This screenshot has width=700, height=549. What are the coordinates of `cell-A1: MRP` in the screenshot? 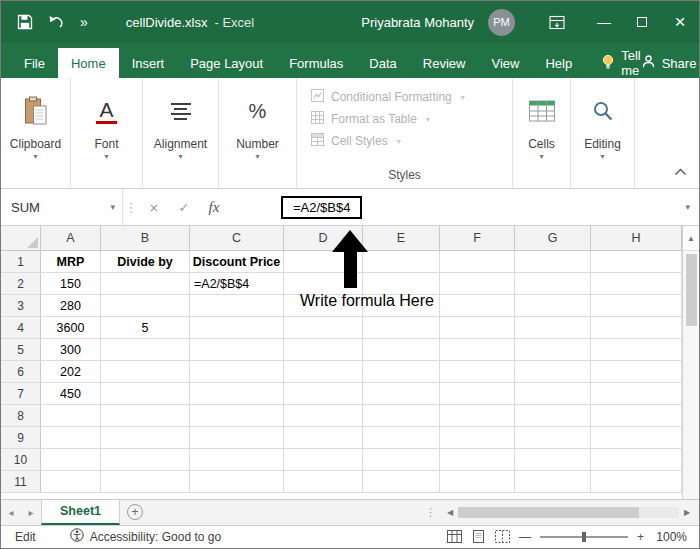 It's located at (71, 262).